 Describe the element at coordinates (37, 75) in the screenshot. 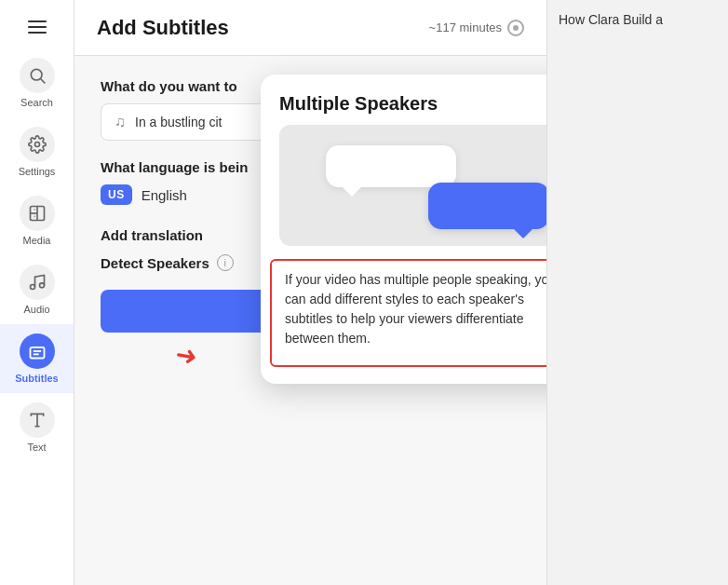

I see `search-icon-container` at that location.